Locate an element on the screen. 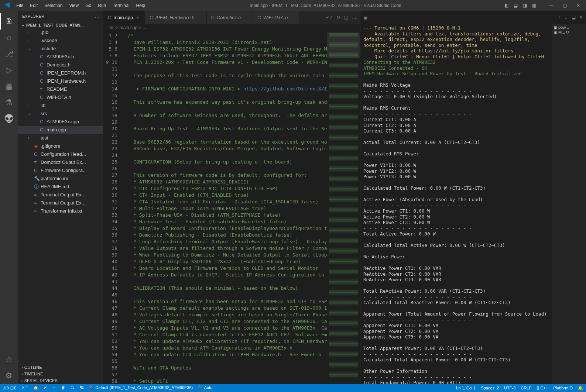 Image resolution: width=586 pixels, height=392 pixels. status-item: Ln 1, Col 1 is located at coordinates (466, 388).